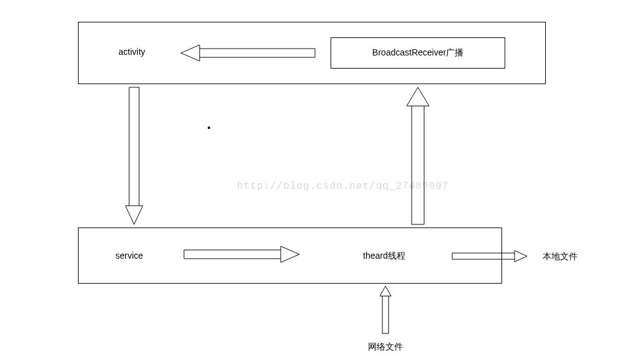  What do you see at coordinates (560, 257) in the screenshot?
I see `local-file-label: 本地文件` at bounding box center [560, 257].